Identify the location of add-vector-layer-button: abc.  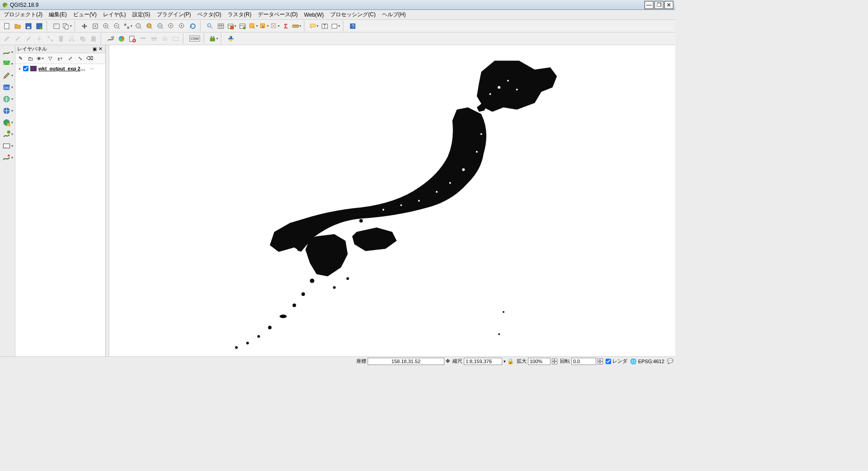
(111, 39).